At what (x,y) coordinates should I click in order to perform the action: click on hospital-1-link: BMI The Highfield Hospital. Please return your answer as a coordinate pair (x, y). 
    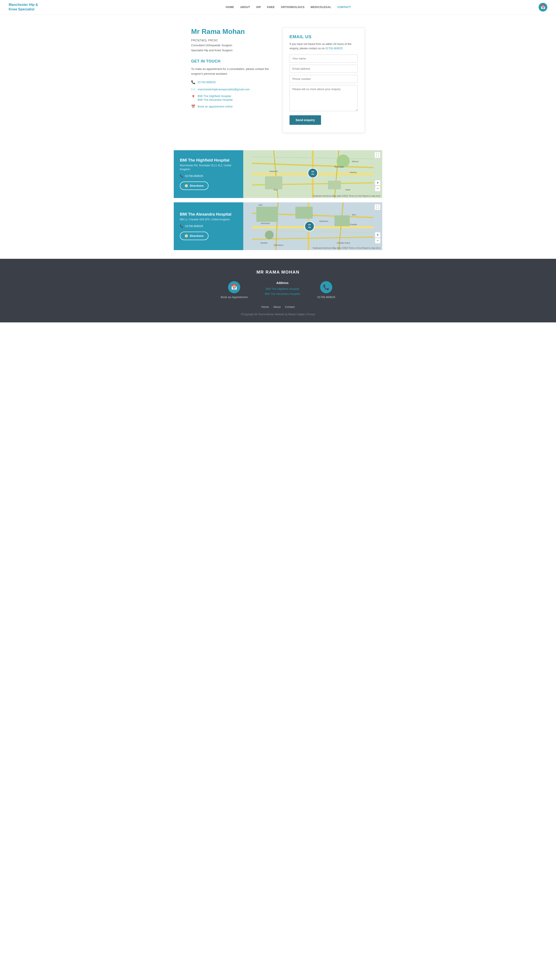
    Looking at the image, I should click on (215, 96).